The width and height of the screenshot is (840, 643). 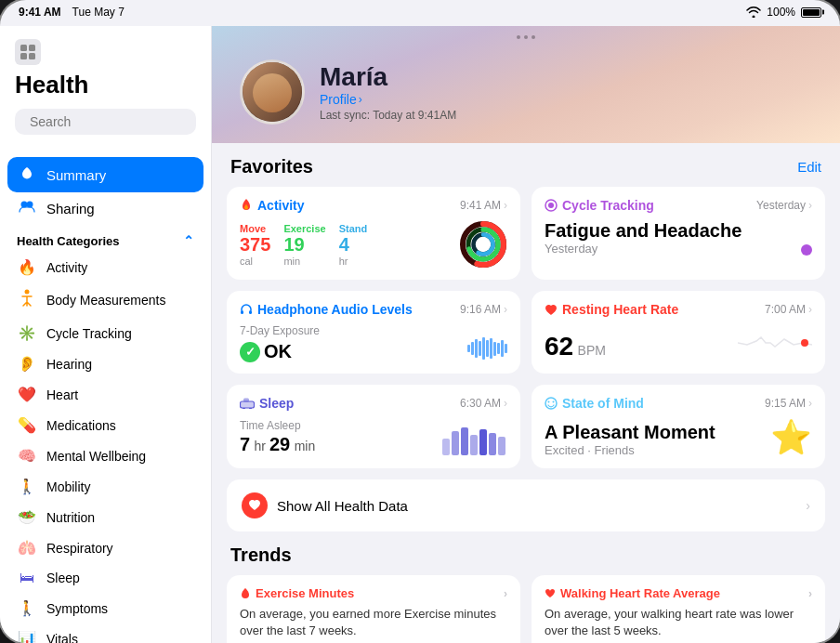 What do you see at coordinates (106, 517) in the screenshot?
I see `sidebar-item-nutrition: 🥗 Nutrition` at bounding box center [106, 517].